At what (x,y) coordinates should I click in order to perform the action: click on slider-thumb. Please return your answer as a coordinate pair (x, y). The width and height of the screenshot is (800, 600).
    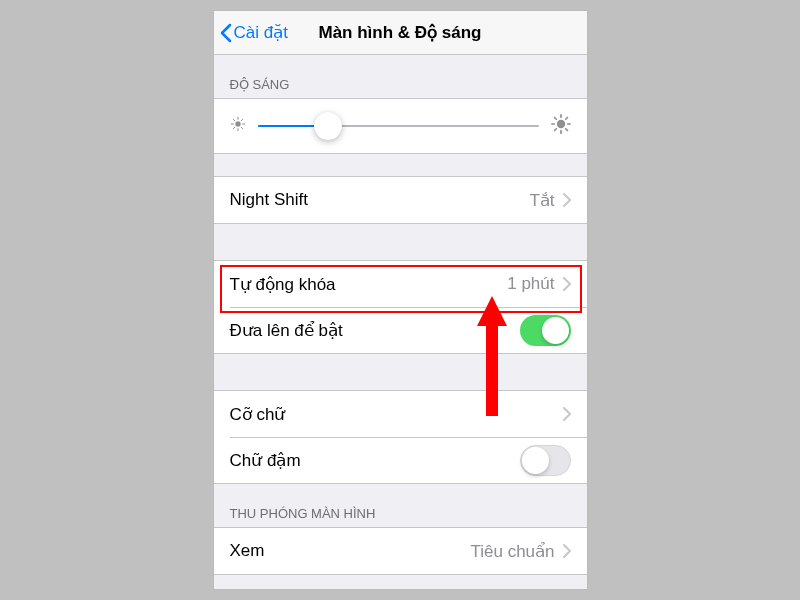
    Looking at the image, I should click on (328, 126).